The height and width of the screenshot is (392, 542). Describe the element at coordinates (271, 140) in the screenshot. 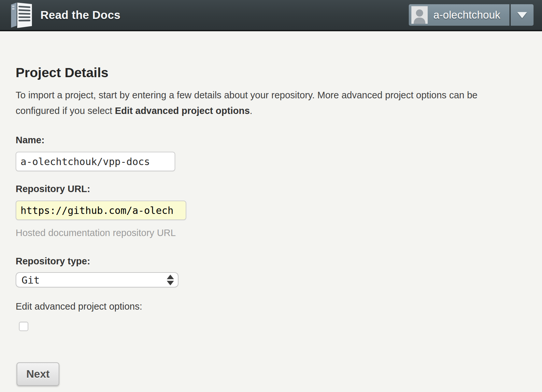

I see `name-label: Name:` at that location.